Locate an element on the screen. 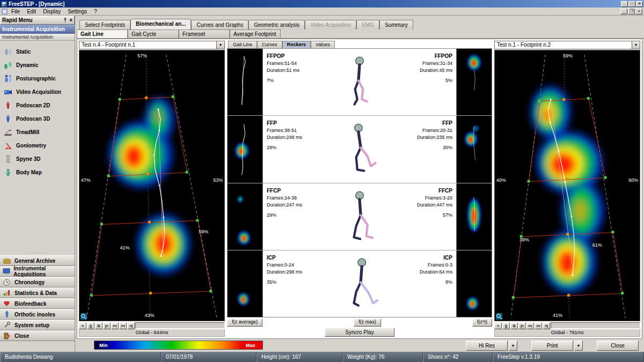  gait-figure-ffcp is located at coordinates (360, 217).